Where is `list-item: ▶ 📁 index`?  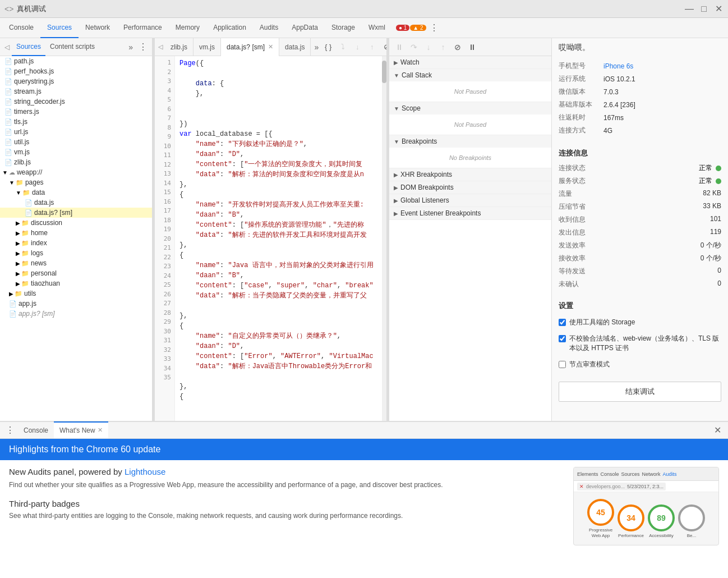
list-item: ▶ 📁 index is located at coordinates (76, 243).